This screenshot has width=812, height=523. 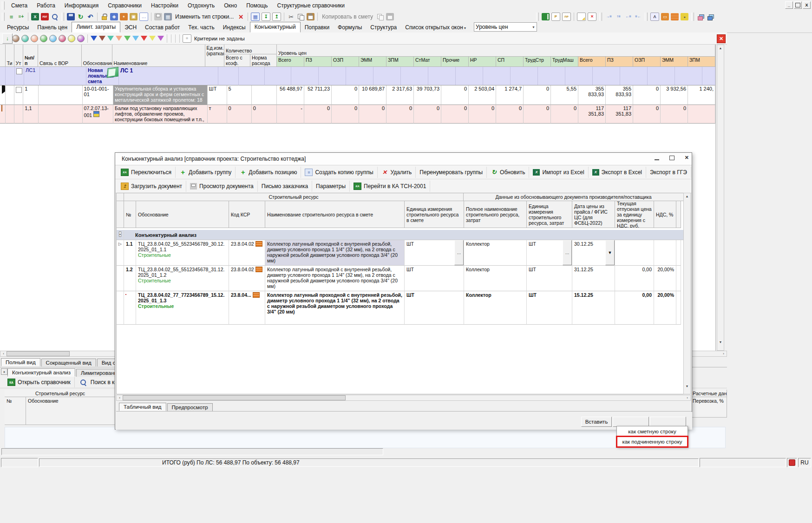 I want to click on printer-icon, so click(x=158, y=17).